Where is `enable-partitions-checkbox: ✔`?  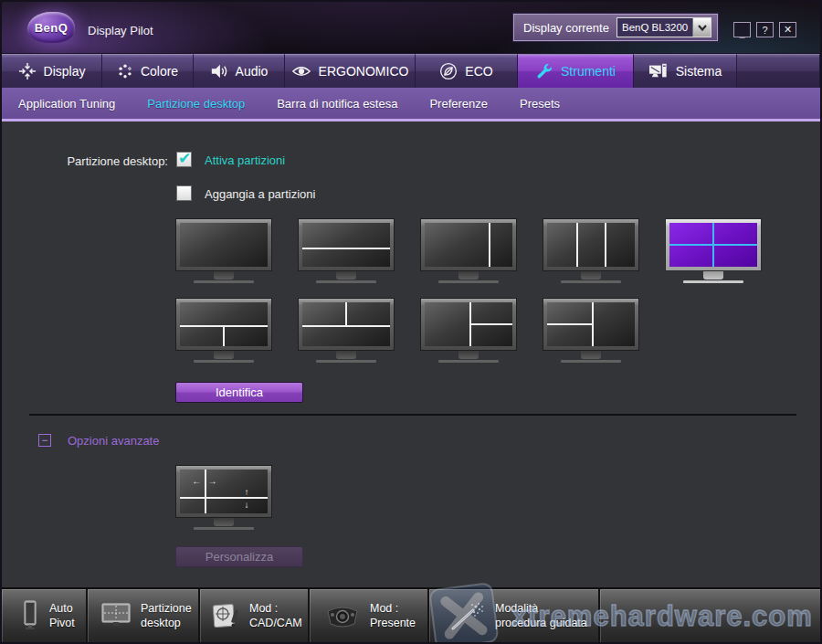
enable-partitions-checkbox: ✔ is located at coordinates (184, 159).